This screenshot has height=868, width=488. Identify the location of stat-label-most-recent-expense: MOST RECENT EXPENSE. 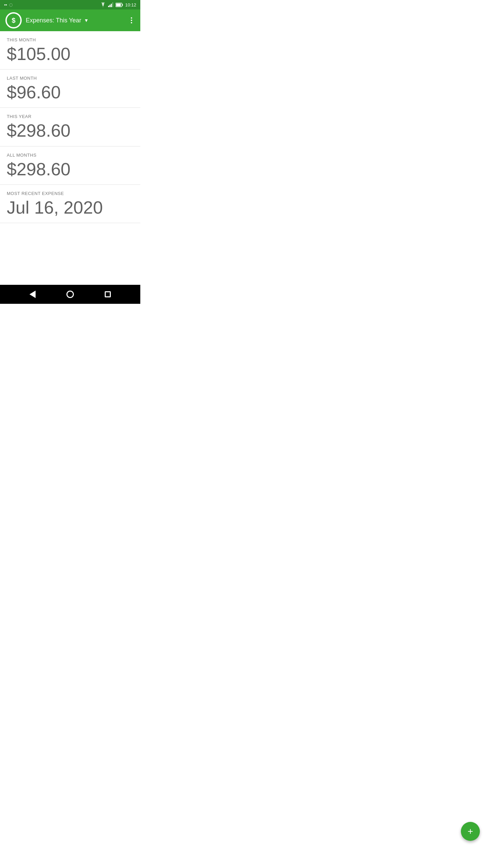
(70, 193).